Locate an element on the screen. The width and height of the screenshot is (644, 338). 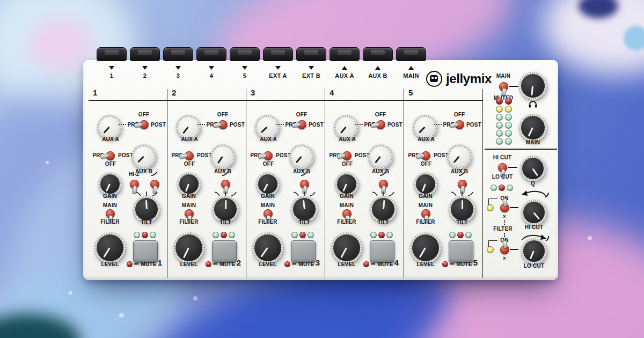
hicut-locut-toggle is located at coordinates (502, 167).